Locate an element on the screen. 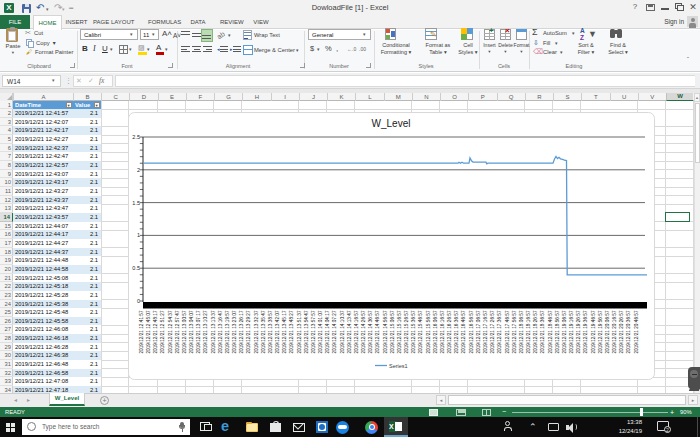 The height and width of the screenshot is (437, 700). svg-text: 2019/12/21 15:06:57 is located at coordinates (392, 332).